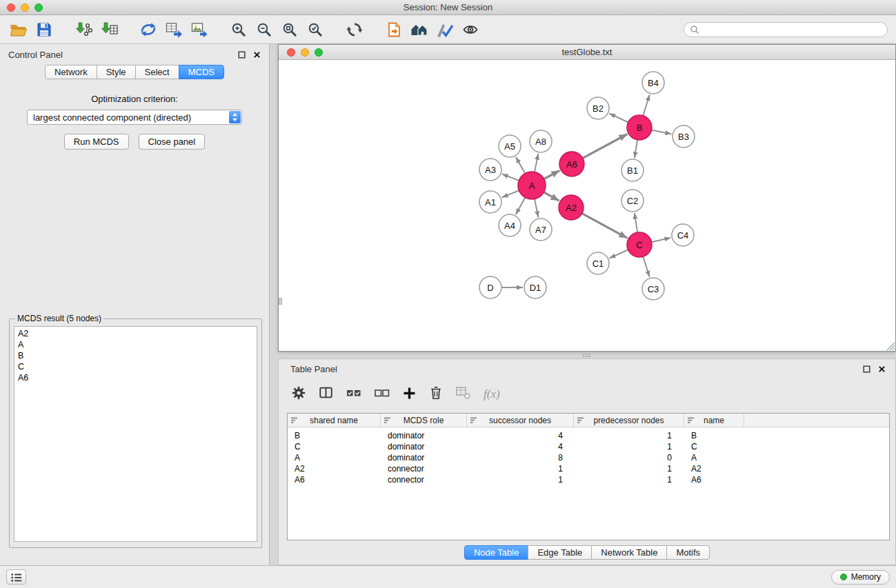  I want to click on table-tab-motifs: Motifs, so click(688, 553).